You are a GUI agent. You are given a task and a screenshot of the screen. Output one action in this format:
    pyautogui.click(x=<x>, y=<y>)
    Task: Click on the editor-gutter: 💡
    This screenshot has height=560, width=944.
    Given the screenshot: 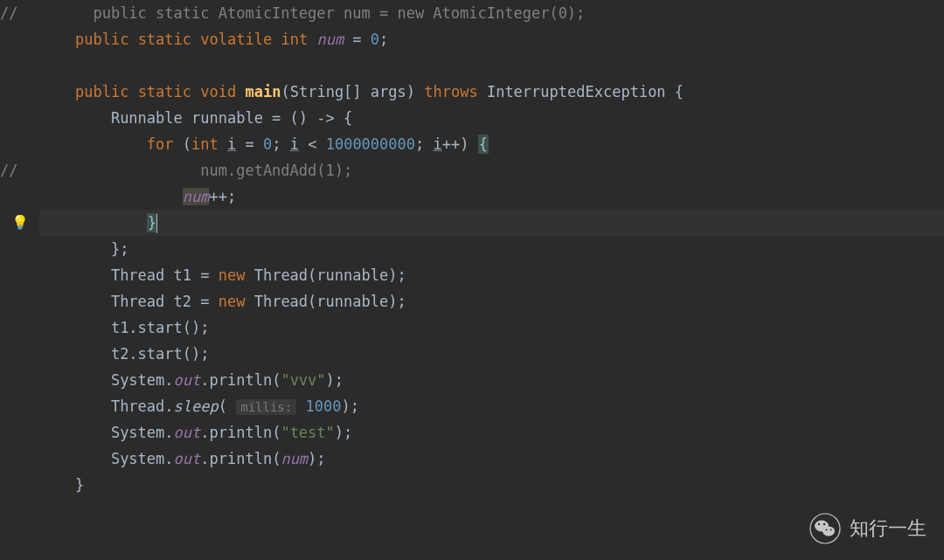 What is the action you would take?
    pyautogui.click(x=19, y=280)
    